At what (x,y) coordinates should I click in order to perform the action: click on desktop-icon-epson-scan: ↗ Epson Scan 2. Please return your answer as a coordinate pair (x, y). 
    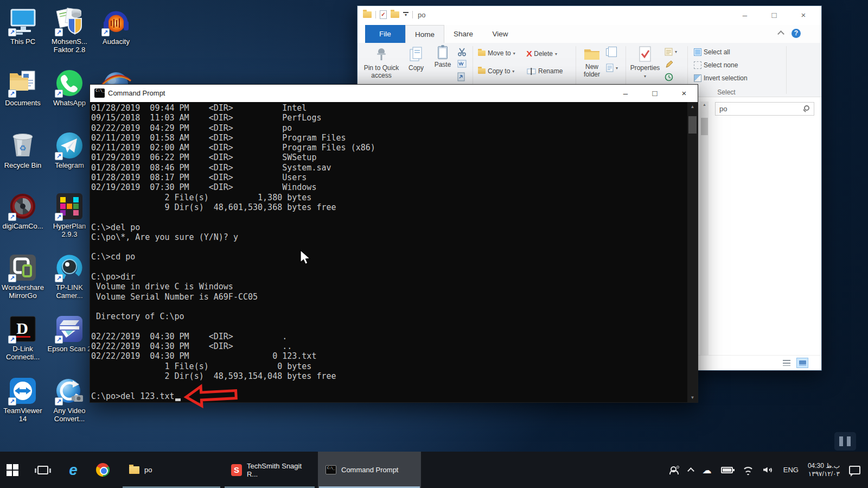
    Looking at the image, I should click on (69, 333).